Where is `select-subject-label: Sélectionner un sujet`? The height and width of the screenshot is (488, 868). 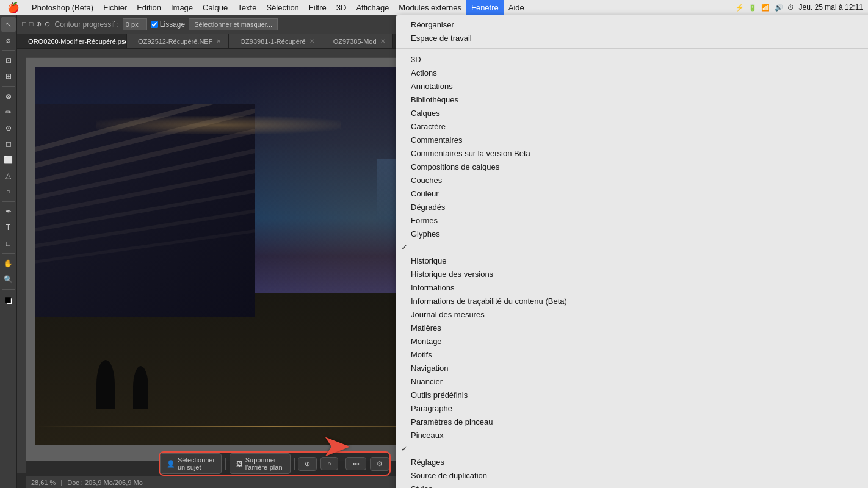 select-subject-label: Sélectionner un sujet is located at coordinates (197, 464).